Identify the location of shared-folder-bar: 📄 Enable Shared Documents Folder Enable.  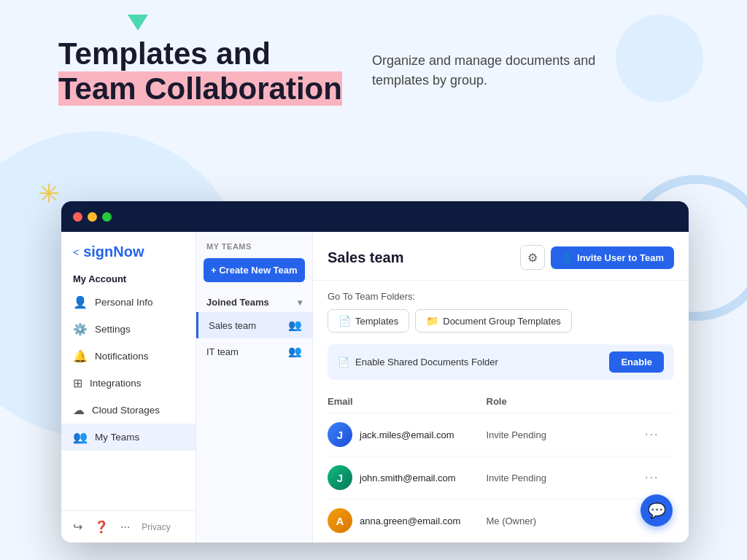
(500, 362).